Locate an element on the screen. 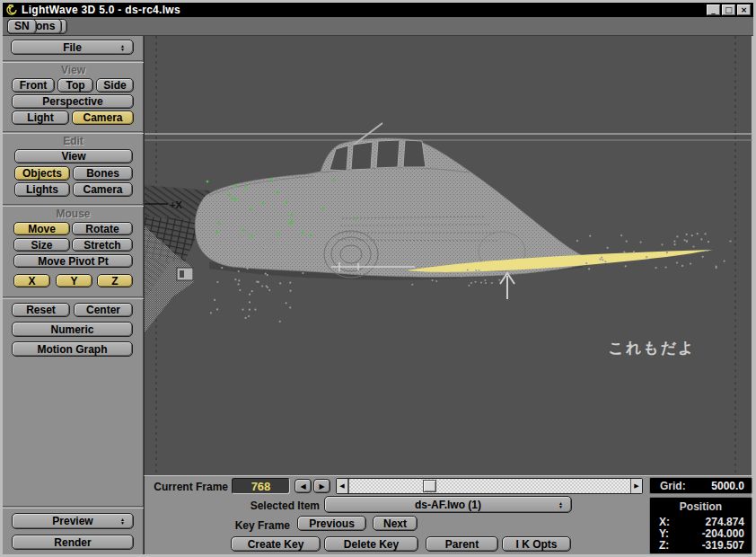 The width and height of the screenshot is (756, 557). view-front-button: Front is located at coordinates (33, 85).